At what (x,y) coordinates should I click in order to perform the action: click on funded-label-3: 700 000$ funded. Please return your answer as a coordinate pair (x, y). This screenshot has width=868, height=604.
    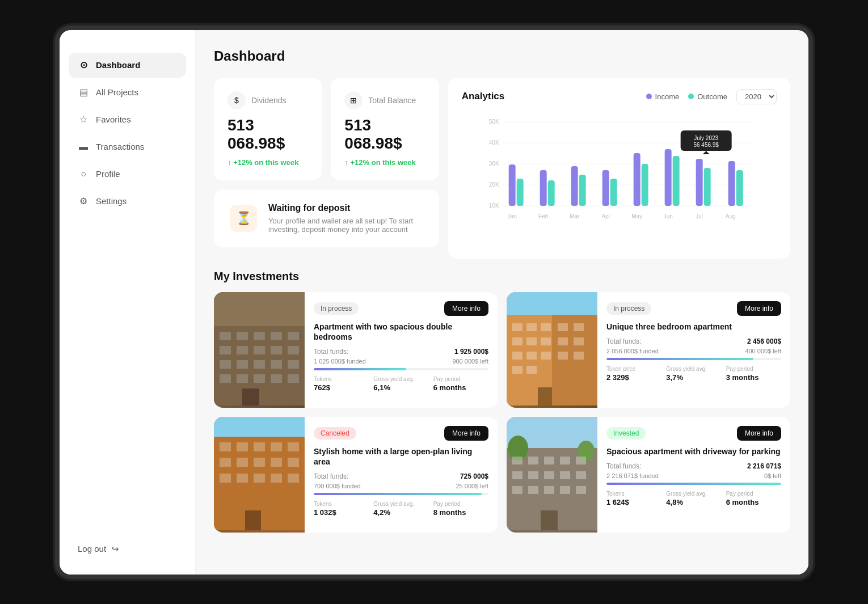
    Looking at the image, I should click on (337, 486).